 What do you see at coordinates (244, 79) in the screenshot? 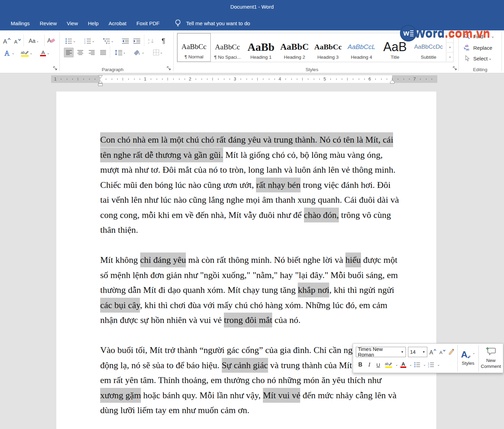
I see `horizontal-ruler: 11234567` at bounding box center [244, 79].